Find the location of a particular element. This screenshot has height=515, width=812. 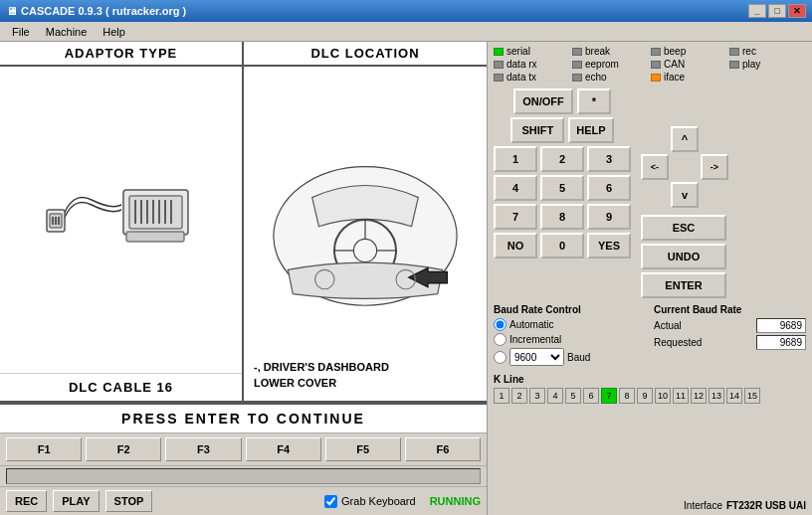

num4-button: 4 is located at coordinates (515, 188).